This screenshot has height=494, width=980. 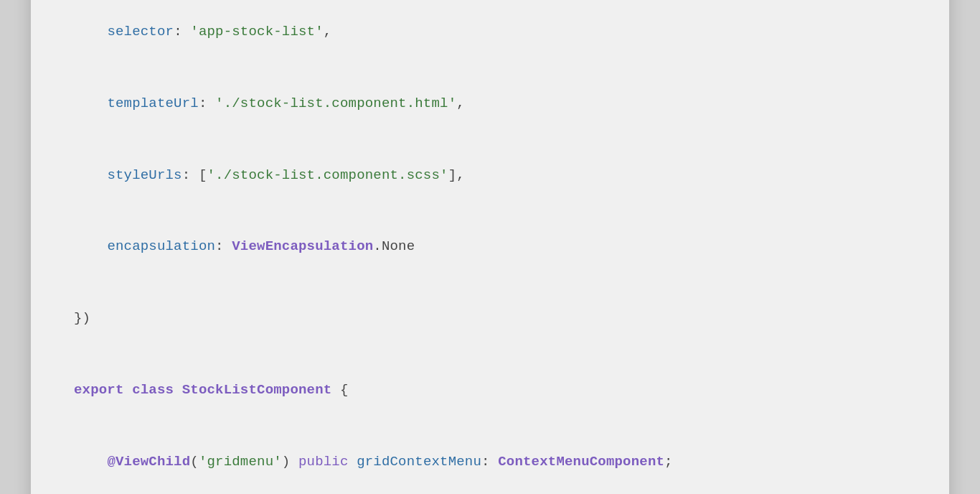 I want to click on code-line-9: }), so click(x=490, y=319).